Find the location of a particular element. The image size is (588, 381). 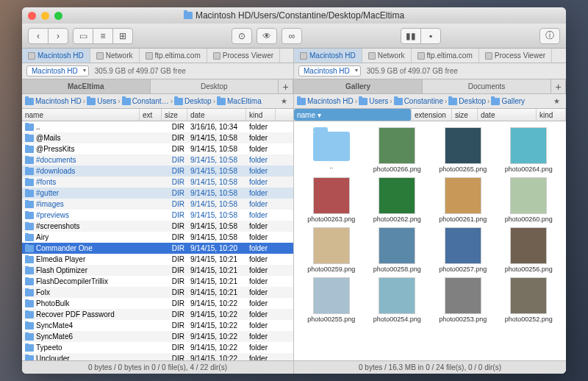

file-row: #screenshotsDIR9/14/15, 10:58folder is located at coordinates (157, 227).